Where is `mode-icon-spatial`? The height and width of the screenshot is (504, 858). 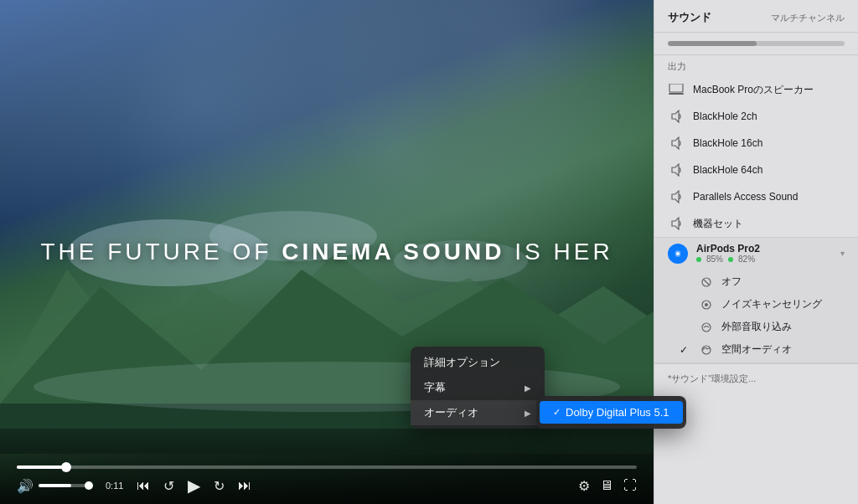
mode-icon-spatial is located at coordinates (706, 350).